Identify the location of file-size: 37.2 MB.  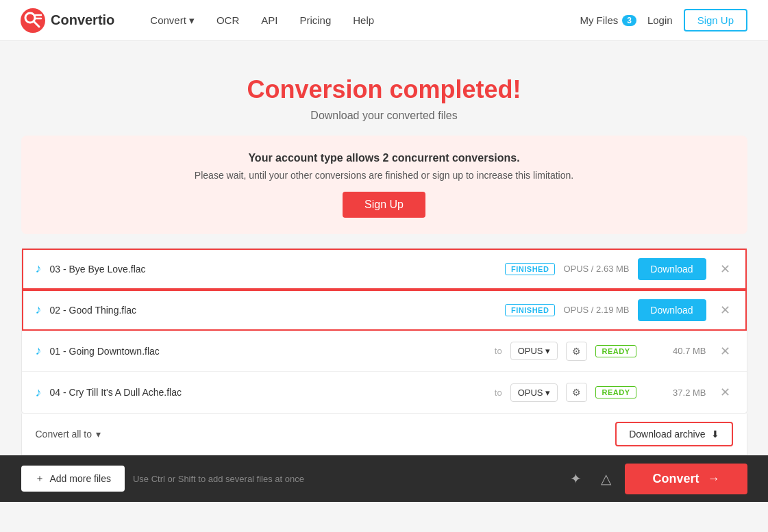
(676, 393).